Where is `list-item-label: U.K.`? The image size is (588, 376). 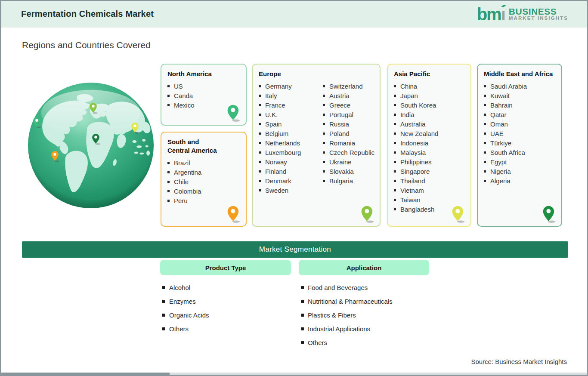 list-item-label: U.K. is located at coordinates (271, 114).